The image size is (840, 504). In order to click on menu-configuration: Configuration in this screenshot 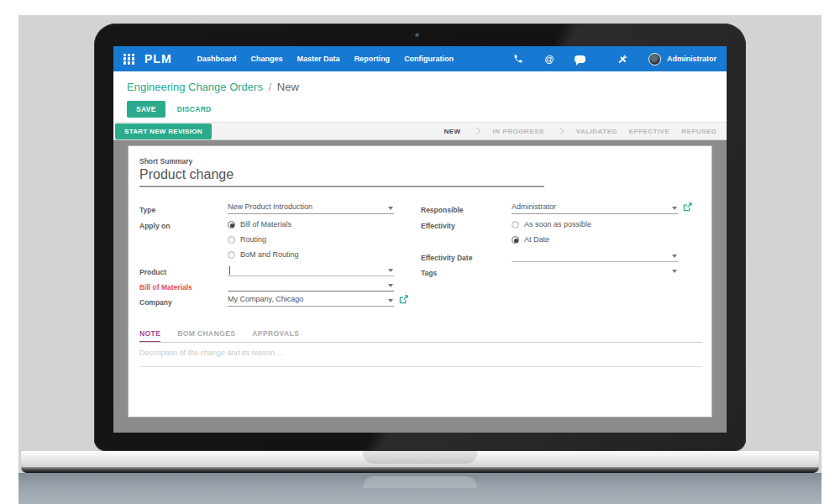, I will do `click(428, 59)`.